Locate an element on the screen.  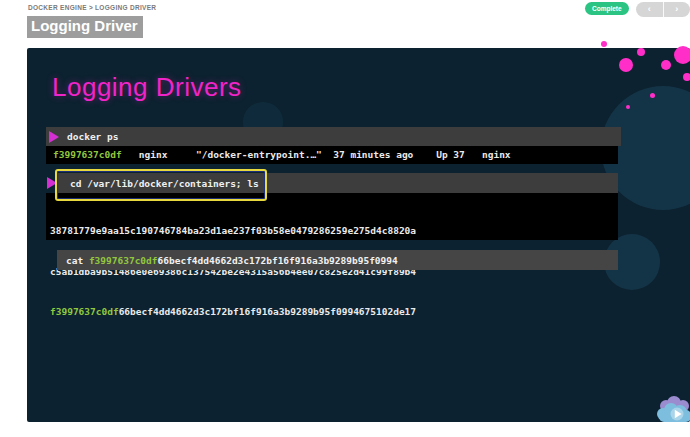
cat-rest: 66becf4dd4662d3c172bf16f916a3b9289b95f09… is located at coordinates (278, 260).